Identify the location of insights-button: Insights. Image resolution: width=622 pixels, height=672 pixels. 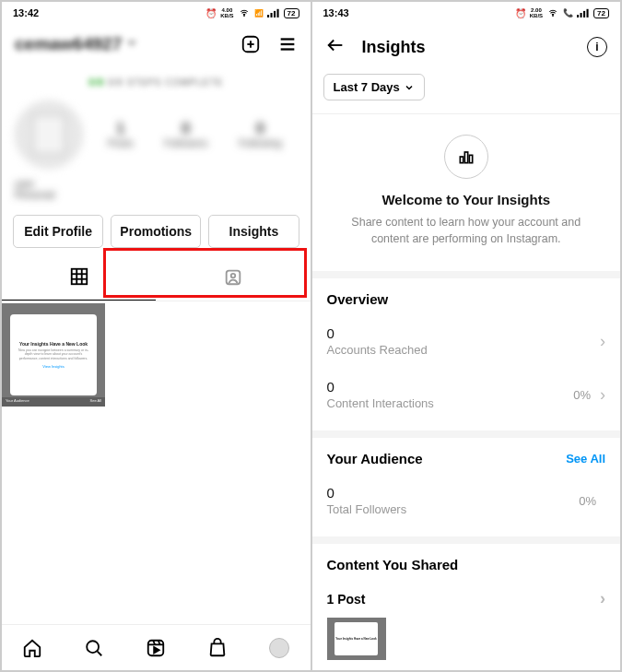
(253, 231).